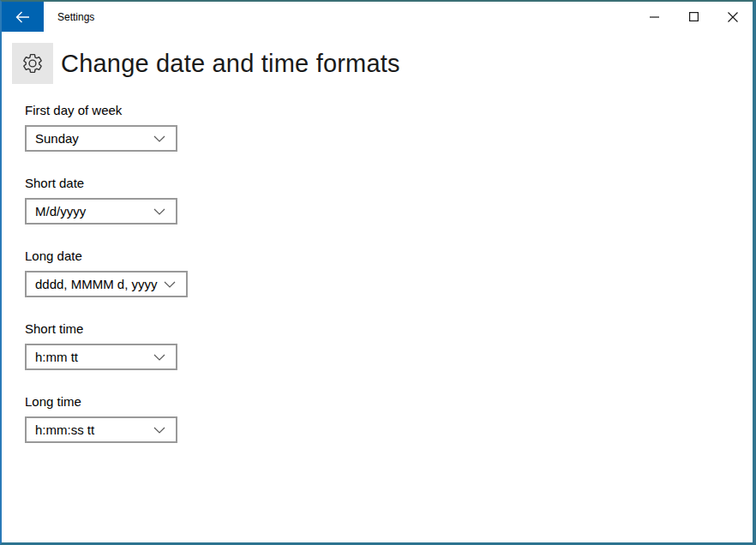  I want to click on field-label: Short date, so click(389, 183).